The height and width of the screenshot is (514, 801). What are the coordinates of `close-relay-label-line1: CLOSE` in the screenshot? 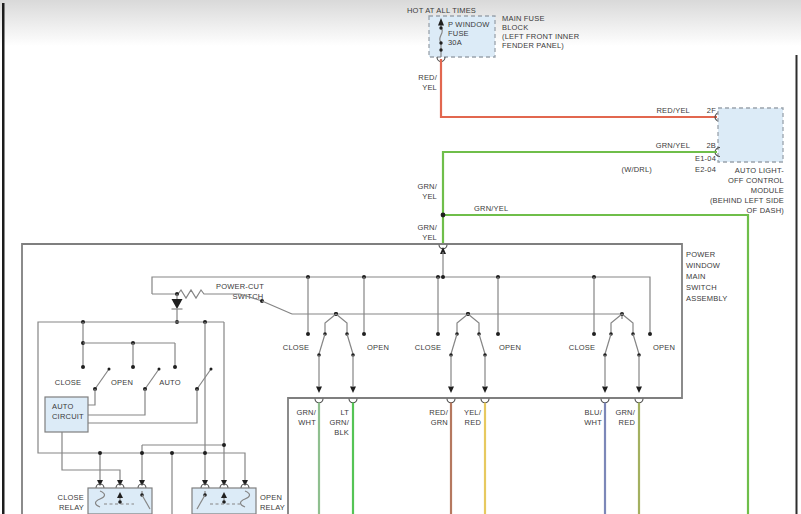 It's located at (71, 498).